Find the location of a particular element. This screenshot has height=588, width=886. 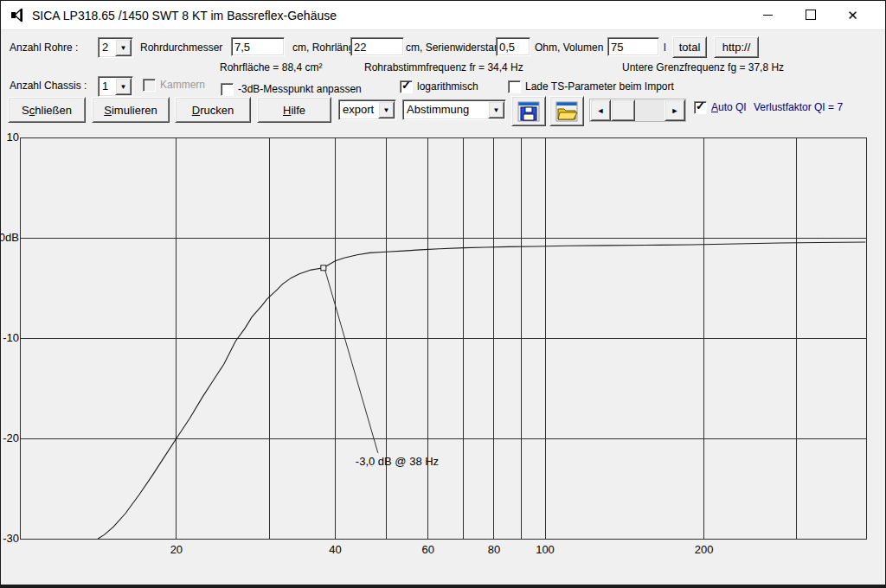

svg-text: -30 is located at coordinates (10, 538).